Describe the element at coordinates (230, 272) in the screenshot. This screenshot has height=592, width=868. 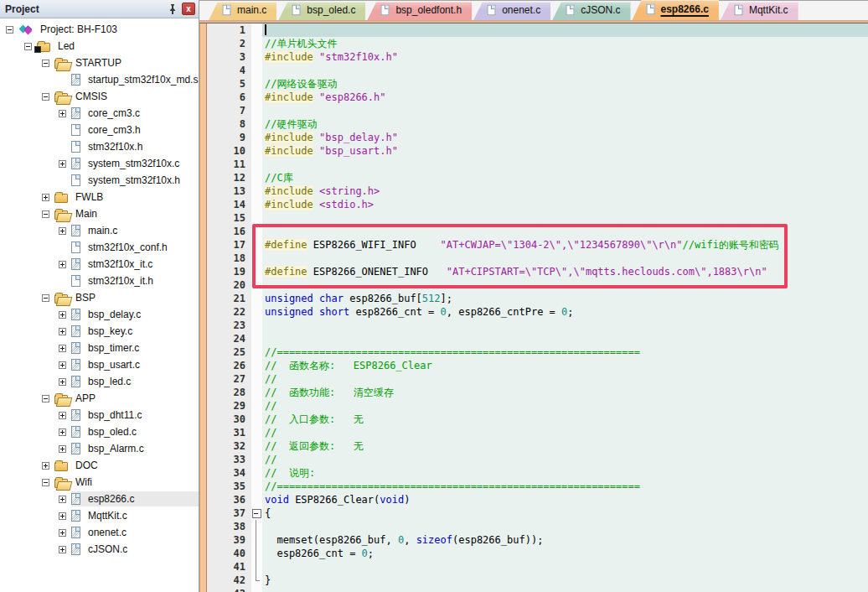
I see `line-number: 19` at that location.